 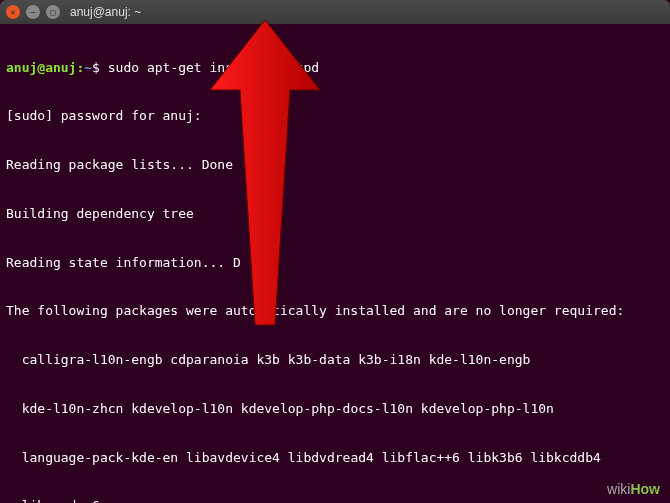 I want to click on window-title: anuj@anuj: ~, so click(x=106, y=12).